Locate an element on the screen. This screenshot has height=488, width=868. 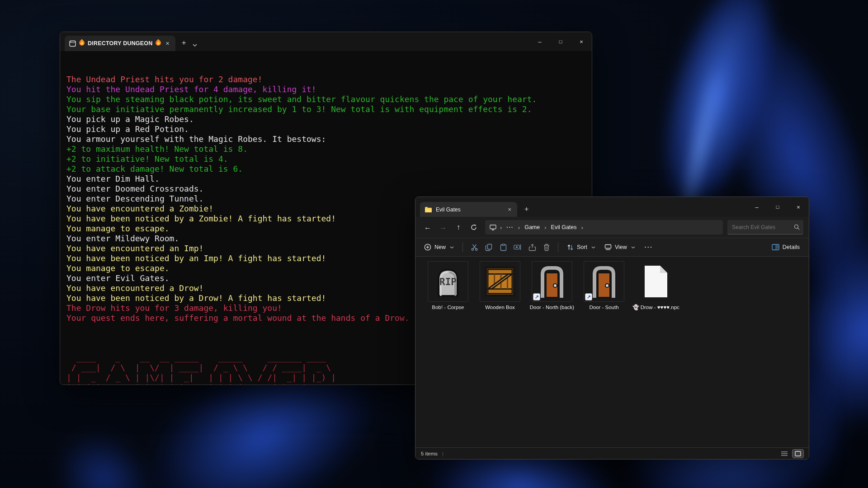
terminal-log-line: +2 to maximum health! New total is 8. is located at coordinates (326, 149).